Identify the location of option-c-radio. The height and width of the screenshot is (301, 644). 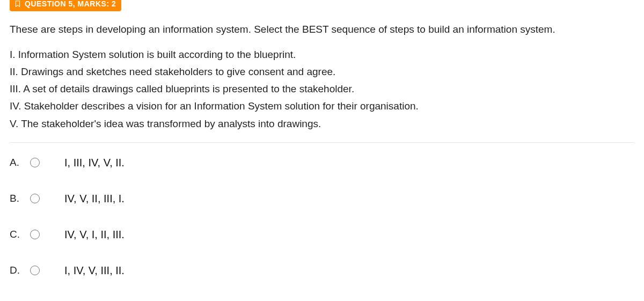
(35, 234).